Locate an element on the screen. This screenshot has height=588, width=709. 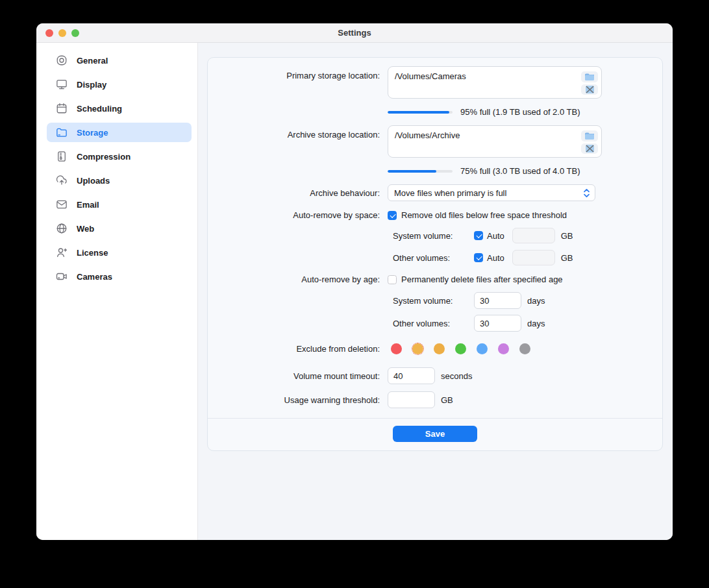
save-button: Save is located at coordinates (435, 434).